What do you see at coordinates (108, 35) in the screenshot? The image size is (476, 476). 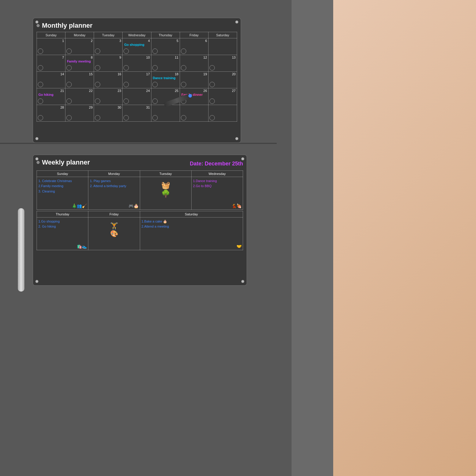 I see `col-tuesday: Tuesday` at bounding box center [108, 35].